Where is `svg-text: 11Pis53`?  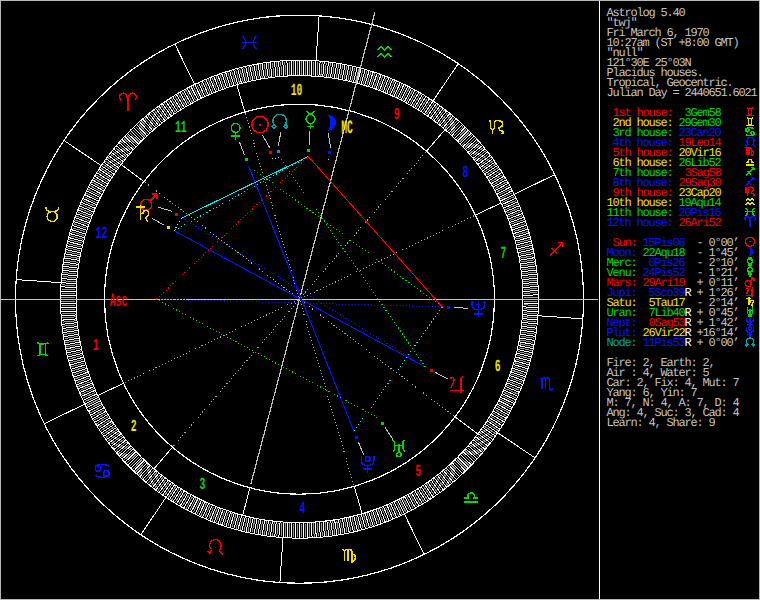 svg-text: 11Pis53 is located at coordinates (664, 343).